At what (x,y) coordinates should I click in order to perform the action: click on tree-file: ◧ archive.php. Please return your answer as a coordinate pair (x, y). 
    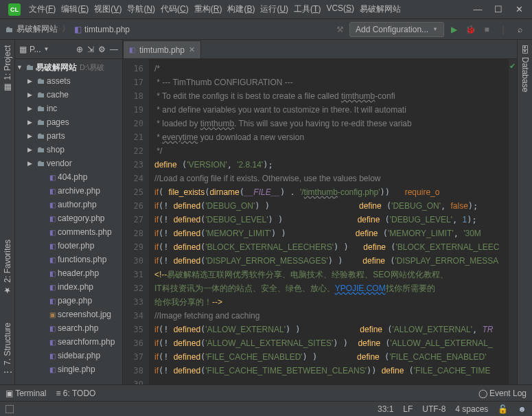
    Looking at the image, I should click on (69, 191).